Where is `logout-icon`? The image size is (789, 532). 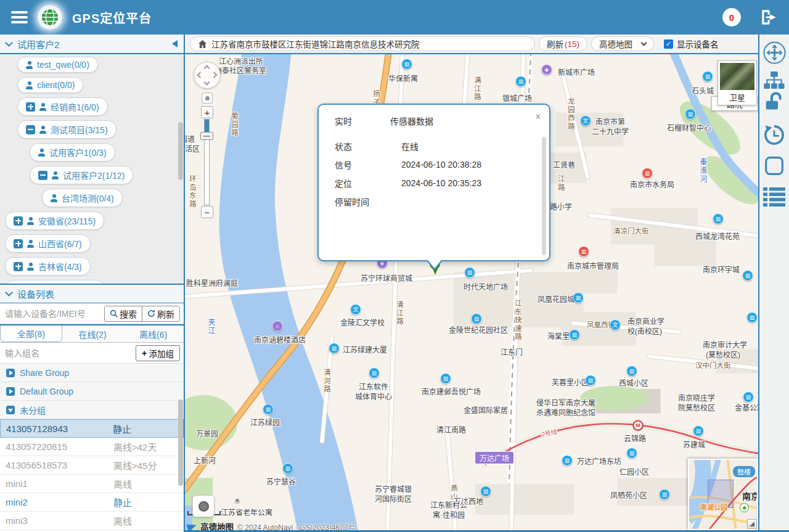 logout-icon is located at coordinates (769, 17).